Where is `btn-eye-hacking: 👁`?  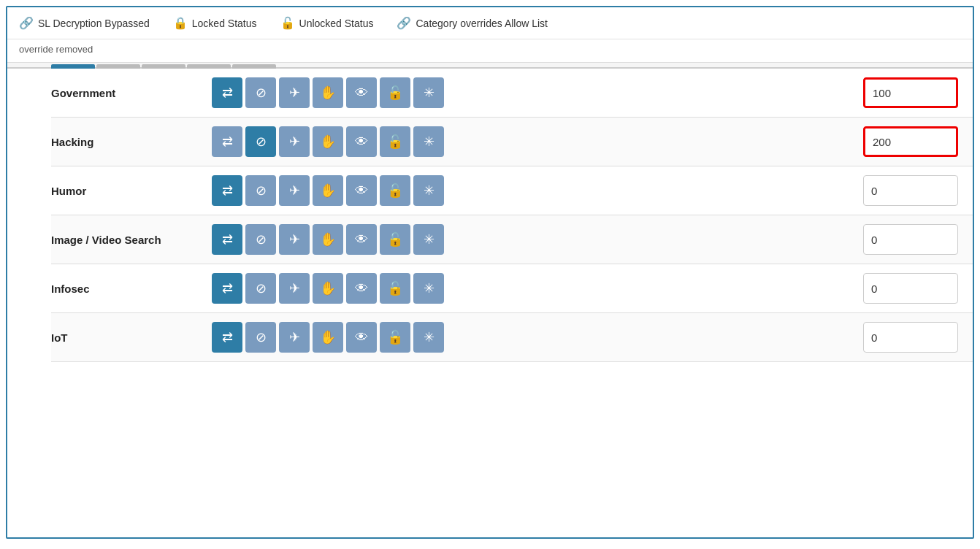
btn-eye-hacking: 👁 is located at coordinates (361, 142).